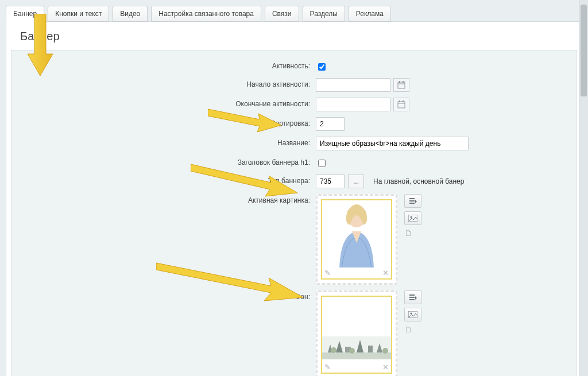 This screenshot has height=376, width=588. What do you see at coordinates (167, 181) in the screenshot?
I see `label-type: Тип баннера:` at bounding box center [167, 181].